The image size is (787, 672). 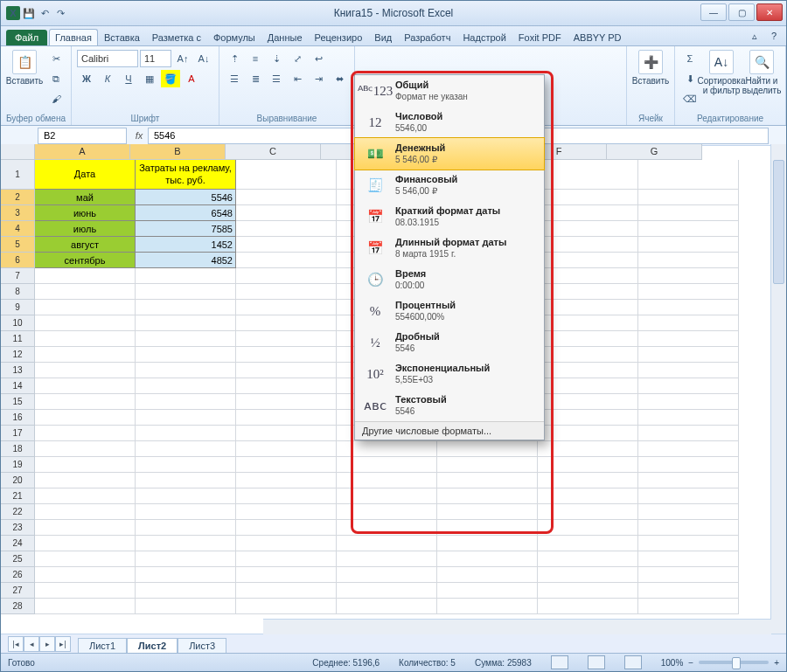 I want to click on undo-icon: ↶, so click(x=45, y=13).